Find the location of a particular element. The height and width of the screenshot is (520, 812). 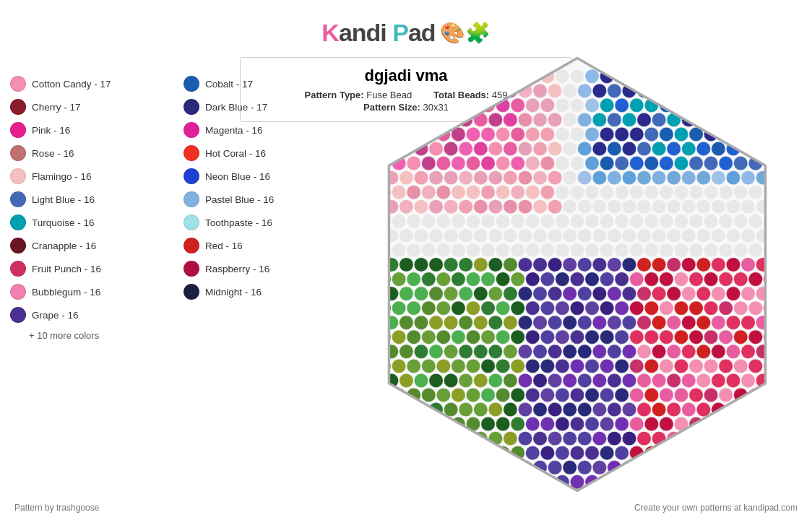

color-item: Dark Blue - 17 is located at coordinates (264, 107).